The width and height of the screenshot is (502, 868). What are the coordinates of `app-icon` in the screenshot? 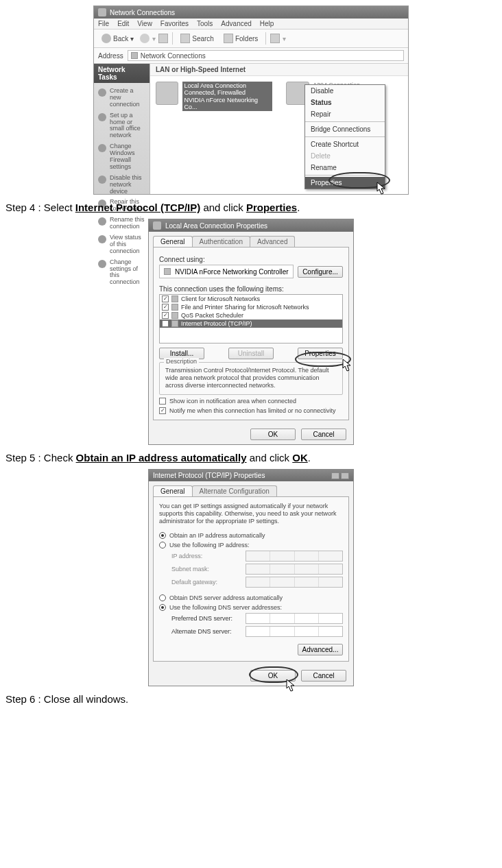 It's located at (102, 12).